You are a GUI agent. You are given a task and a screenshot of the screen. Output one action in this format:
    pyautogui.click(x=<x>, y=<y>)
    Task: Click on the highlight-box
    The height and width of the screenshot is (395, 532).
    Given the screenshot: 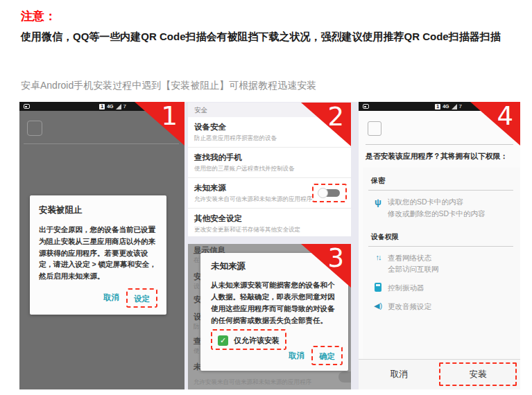 What is the action you would take?
    pyautogui.click(x=329, y=193)
    